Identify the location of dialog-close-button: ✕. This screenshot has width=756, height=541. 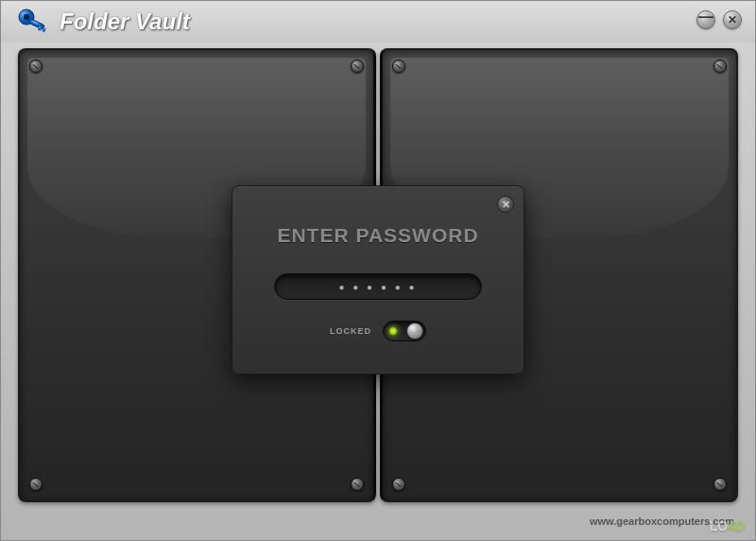
(506, 204).